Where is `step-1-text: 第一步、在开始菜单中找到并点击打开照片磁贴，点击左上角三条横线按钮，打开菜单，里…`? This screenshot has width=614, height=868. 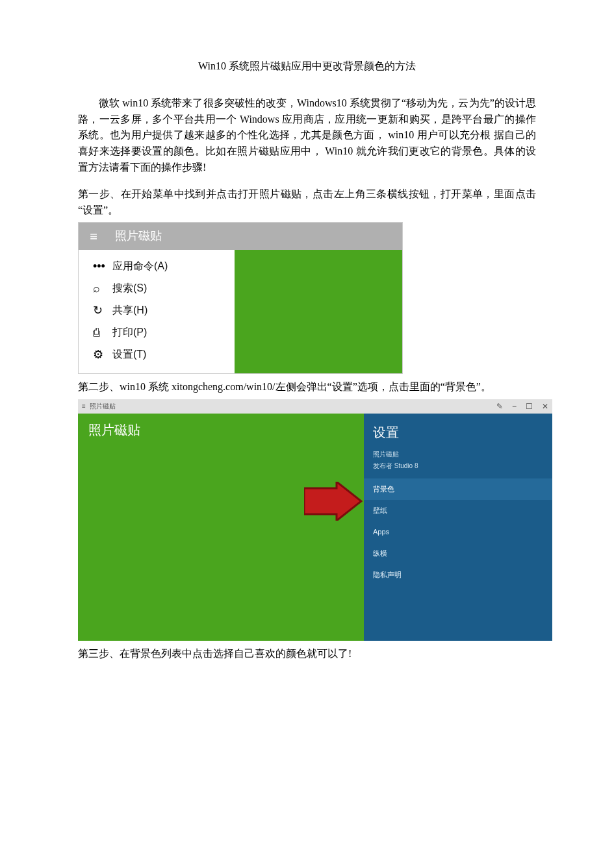 step-1-text: 第一步、在开始菜单中找到并点击打开照片磁贴，点击左上角三条横线按钮，打开菜单，里… is located at coordinates (307, 203).